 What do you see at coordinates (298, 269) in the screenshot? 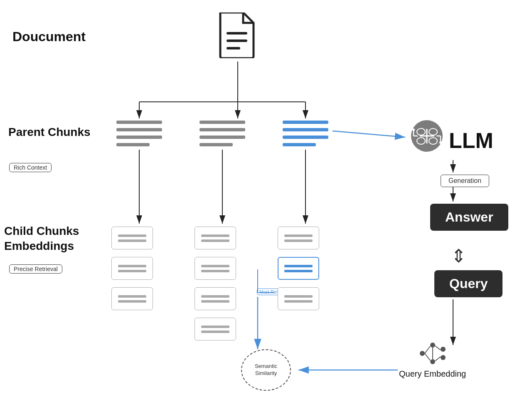
I see `child-chunk-box-3-2-highlighted` at bounding box center [298, 269].